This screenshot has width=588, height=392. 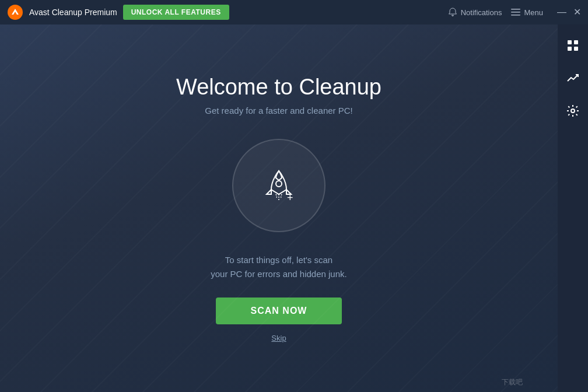 What do you see at coordinates (279, 88) in the screenshot?
I see `welcome-title: Welcome to Cleanup` at bounding box center [279, 88].